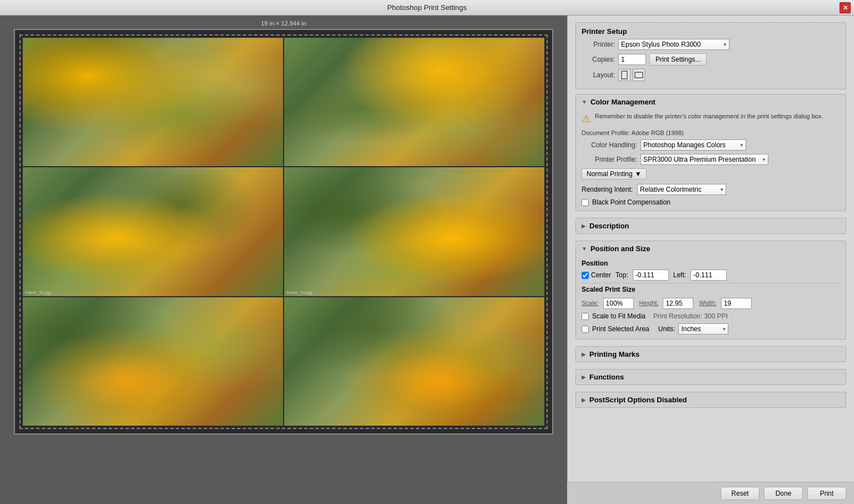 This screenshot has height=504, width=854. What do you see at coordinates (711, 226) in the screenshot?
I see `description-header: ▶ Description` at bounding box center [711, 226].